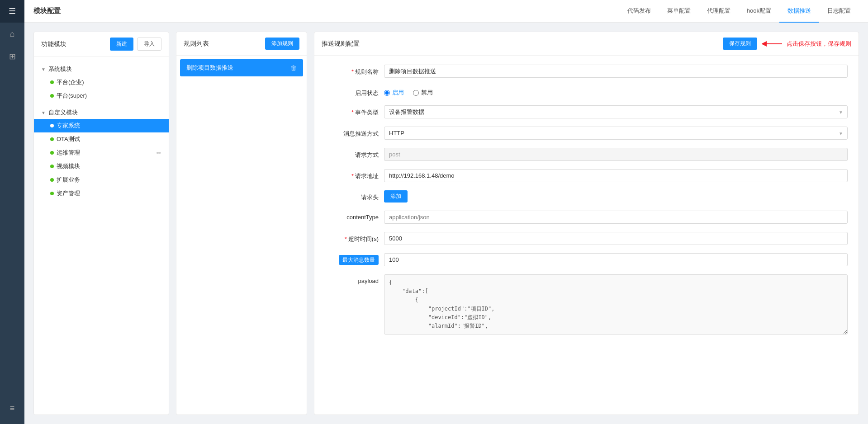 Image resolution: width=868 pixels, height=424 pixels. Describe the element at coordinates (282, 43) in the screenshot. I see `add-rule-button: 添加规则` at that location.